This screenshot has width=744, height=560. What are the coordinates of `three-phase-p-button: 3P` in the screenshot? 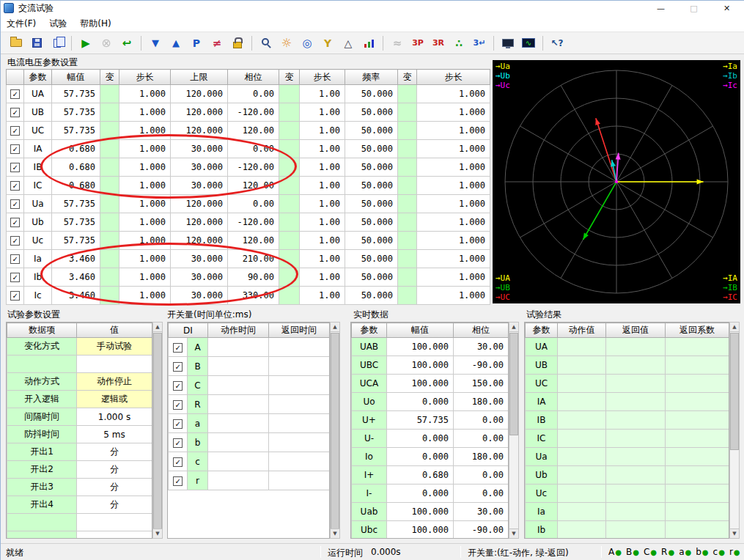 It's located at (418, 43).